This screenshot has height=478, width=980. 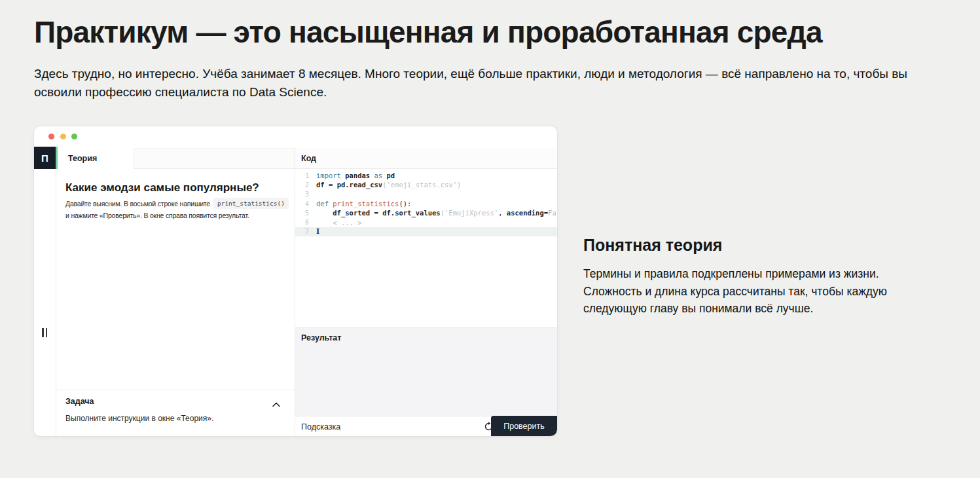 What do you see at coordinates (321, 427) in the screenshot?
I see `hint-label: Подсказка` at bounding box center [321, 427].